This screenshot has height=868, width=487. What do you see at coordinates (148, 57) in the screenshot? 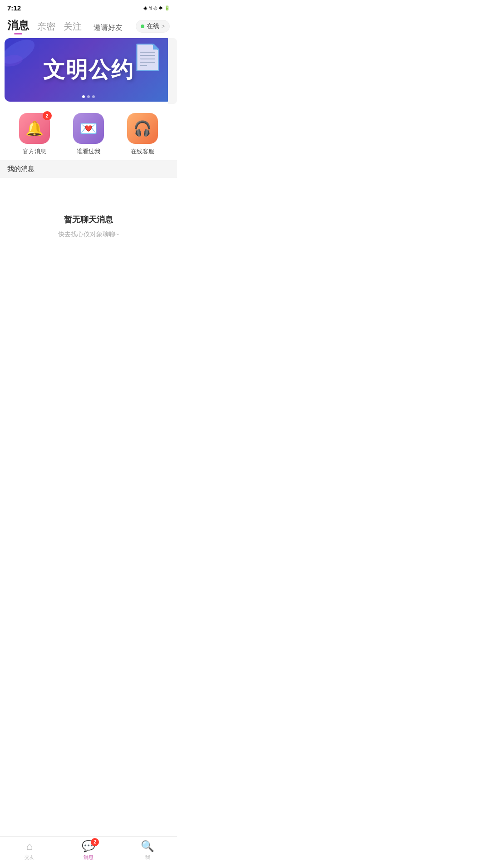
I see `banner-right-icon: 📄` at bounding box center [148, 57].